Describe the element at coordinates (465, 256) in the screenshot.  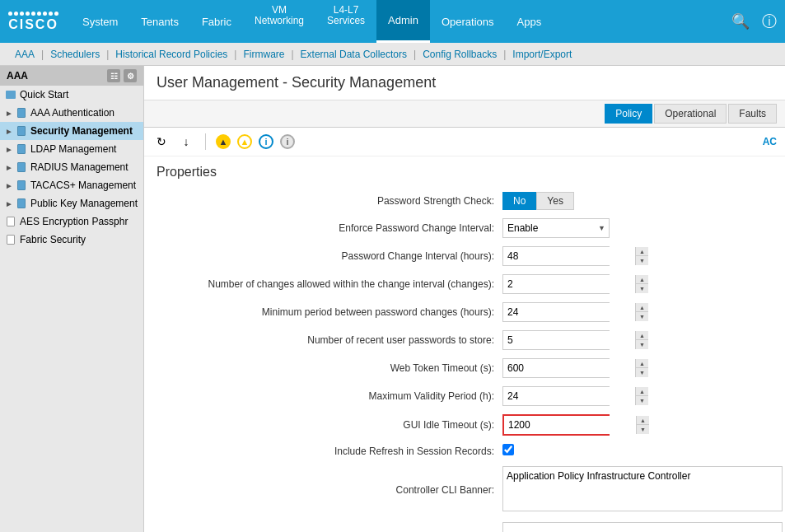
I see `form-row-password-change-interval: Password Change Interval (hours): ▲ ▼` at that location.